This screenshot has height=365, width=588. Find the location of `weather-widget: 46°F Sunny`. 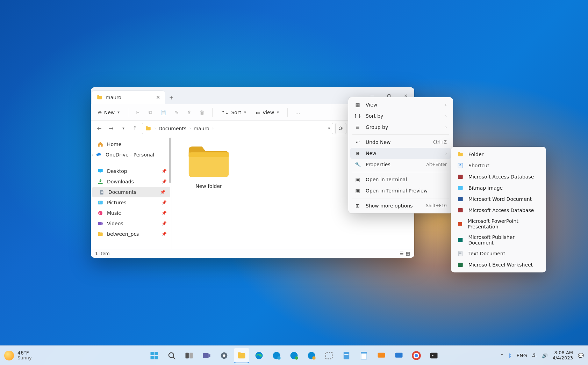

weather-widget: 46°F Sunny is located at coordinates (18, 356).